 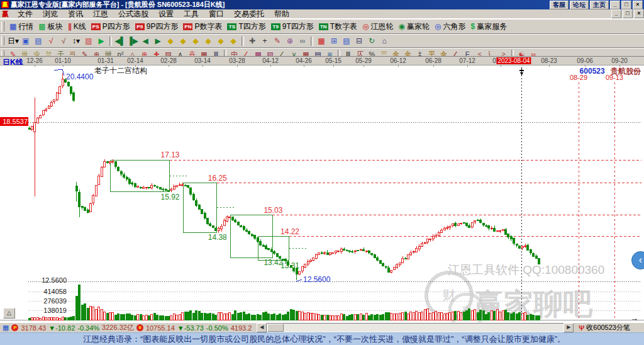 I want to click on child-minimize-button: _, so click(x=616, y=14).